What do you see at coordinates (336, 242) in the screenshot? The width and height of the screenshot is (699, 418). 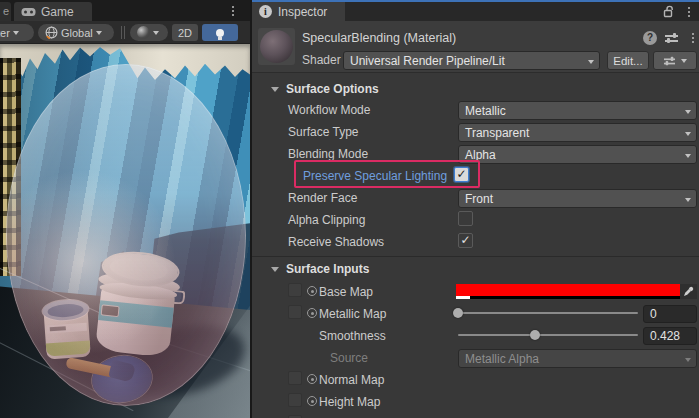 I see `receive-shadows-label: Receive Shadows` at bounding box center [336, 242].